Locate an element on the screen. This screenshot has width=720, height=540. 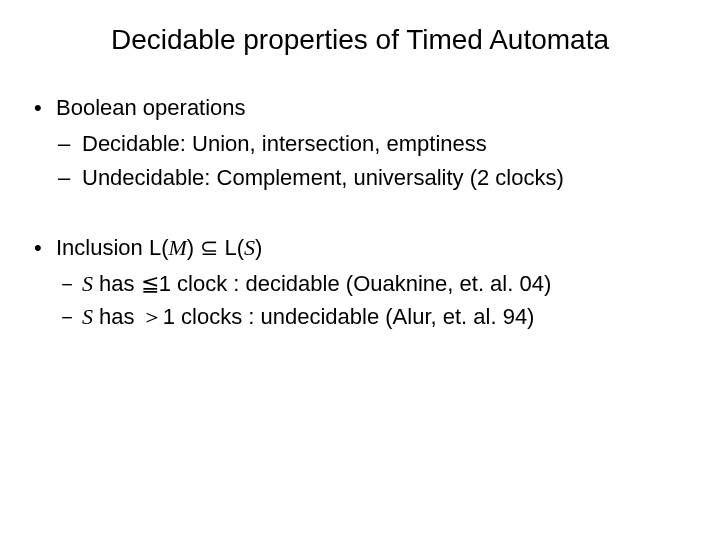
subbullet-gt1-clock: S has ＞1 clocks : undecidable (Alur, et.… is located at coordinates (373, 317).